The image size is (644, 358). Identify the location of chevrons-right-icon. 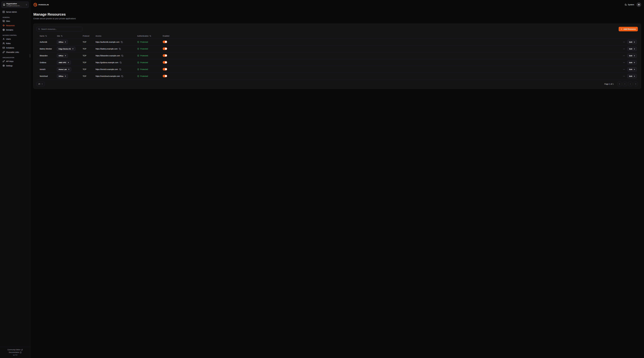
(636, 84).